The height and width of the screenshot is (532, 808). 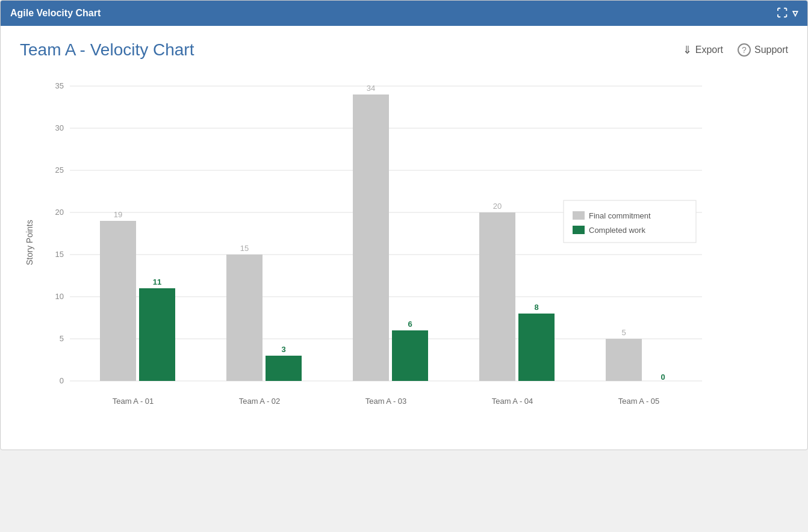 What do you see at coordinates (630, 221) in the screenshot?
I see `legend-box` at bounding box center [630, 221].